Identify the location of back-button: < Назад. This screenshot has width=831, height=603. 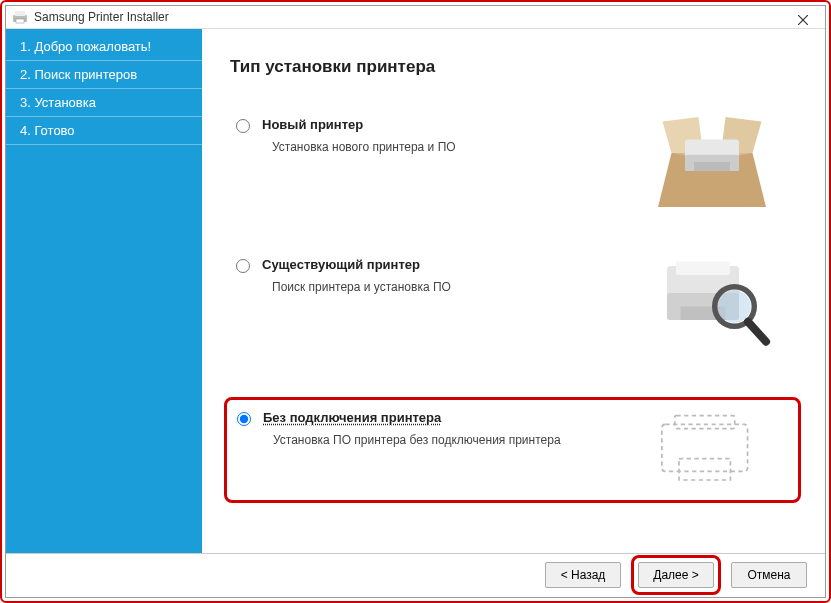
(583, 575).